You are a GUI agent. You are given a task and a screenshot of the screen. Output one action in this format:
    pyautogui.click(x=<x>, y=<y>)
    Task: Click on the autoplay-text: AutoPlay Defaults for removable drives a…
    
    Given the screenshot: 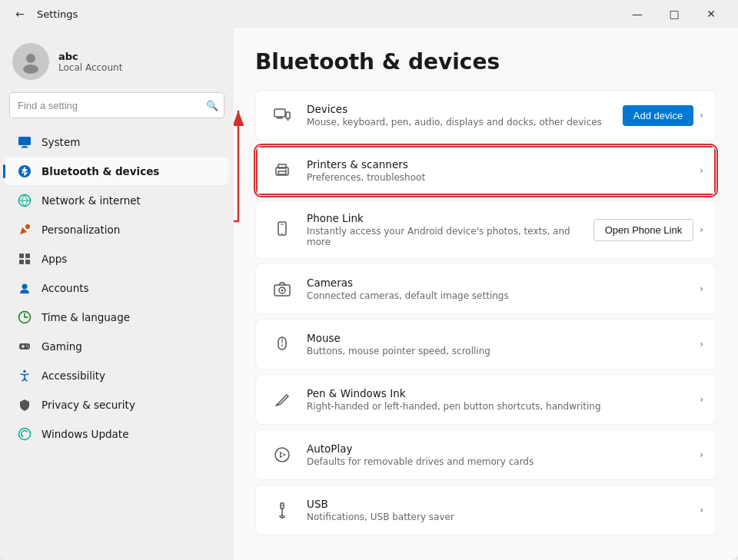 What is the action you would take?
    pyautogui.click(x=498, y=455)
    